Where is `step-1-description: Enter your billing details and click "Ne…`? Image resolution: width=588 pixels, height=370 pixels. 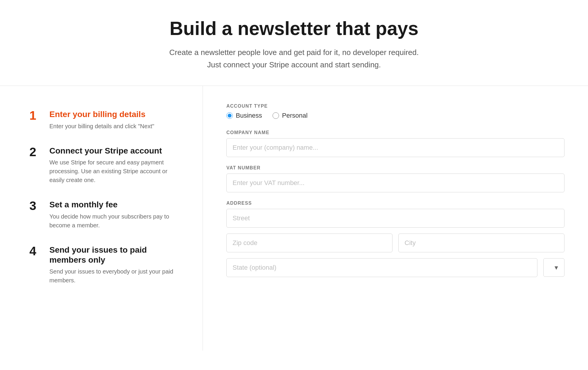
step-1-description: Enter your billing details and click "Ne… is located at coordinates (102, 126).